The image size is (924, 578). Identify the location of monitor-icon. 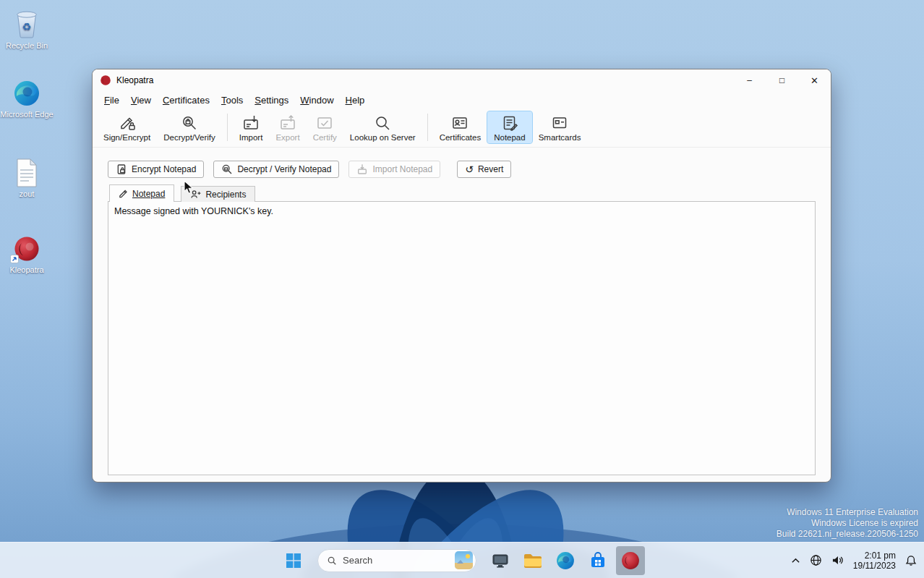
(500, 561).